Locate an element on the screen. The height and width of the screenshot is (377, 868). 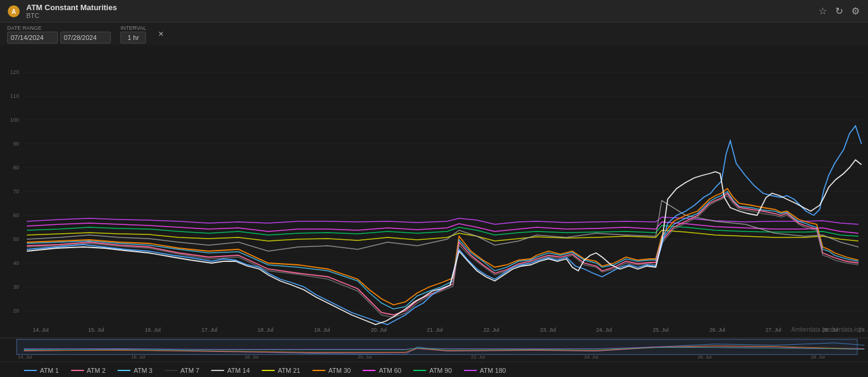
legend-label-atm2: ATM 2 is located at coordinates (97, 370).